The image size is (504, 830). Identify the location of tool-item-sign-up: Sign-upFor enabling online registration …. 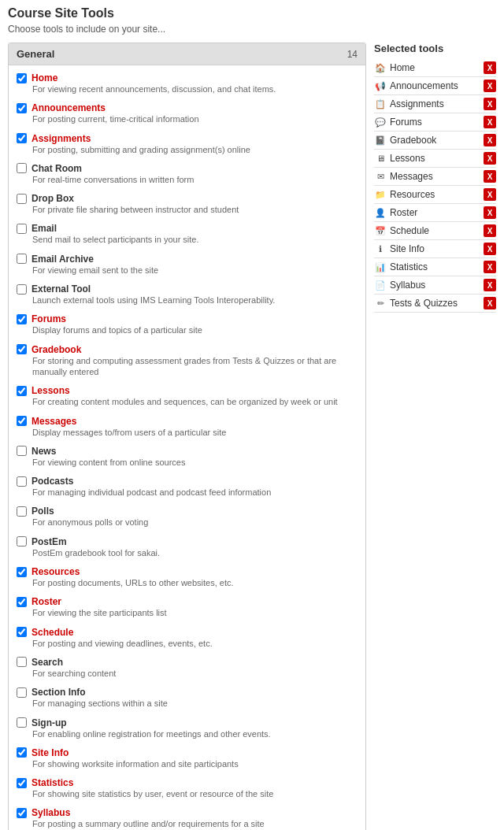
(187, 728).